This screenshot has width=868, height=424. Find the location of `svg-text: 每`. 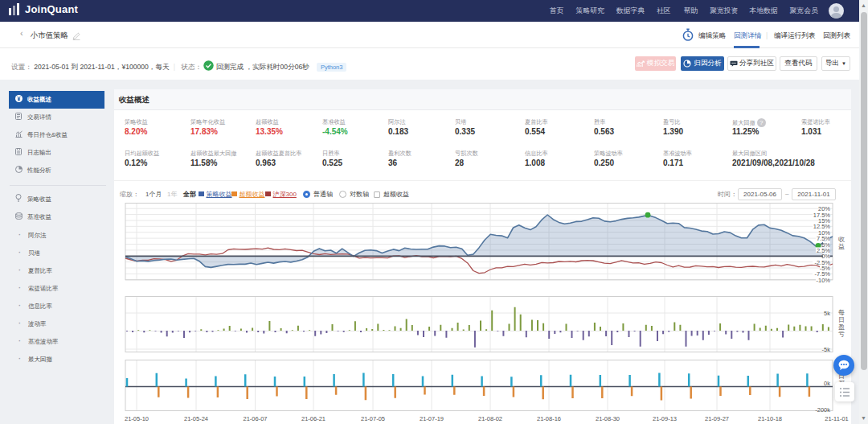

svg-text: 每 is located at coordinates (841, 312).